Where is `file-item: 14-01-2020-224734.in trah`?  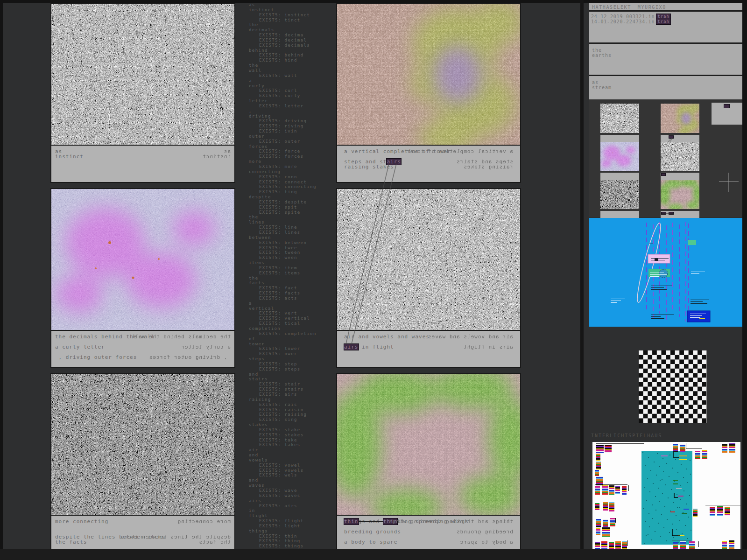
file-item: 14-01-2020-224734.in trah is located at coordinates (666, 21).